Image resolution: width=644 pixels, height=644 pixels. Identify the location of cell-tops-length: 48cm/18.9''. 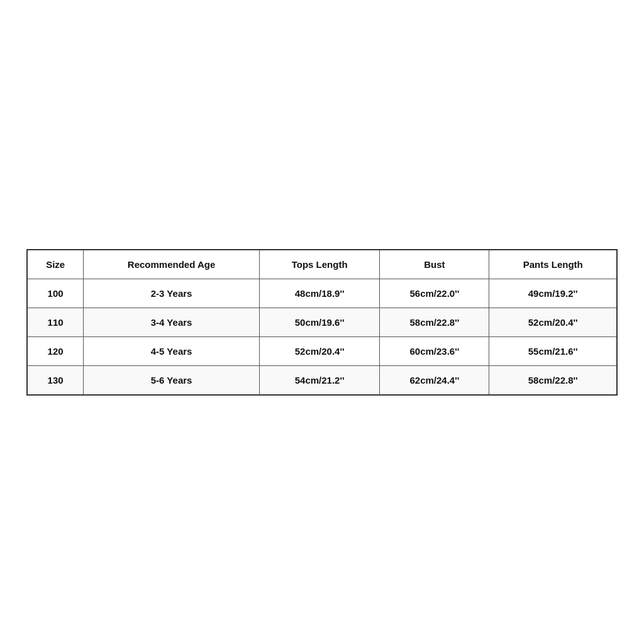
(319, 293).